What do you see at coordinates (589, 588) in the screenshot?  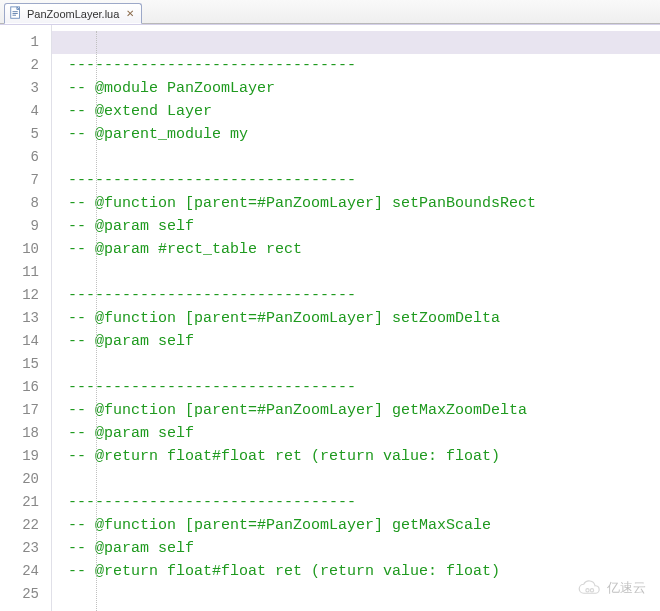 I see `cloud-icon` at bounding box center [589, 588].